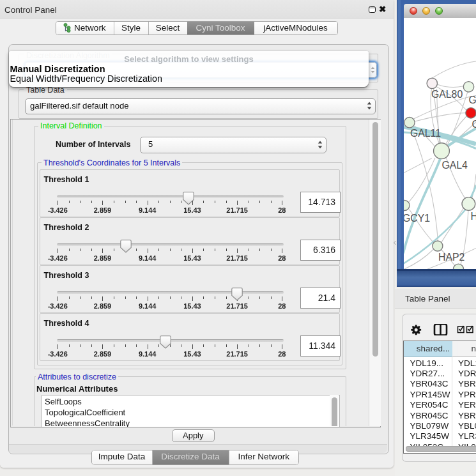  What do you see at coordinates (447, 93) in the screenshot?
I see `svg-text: GAL80` at bounding box center [447, 93].